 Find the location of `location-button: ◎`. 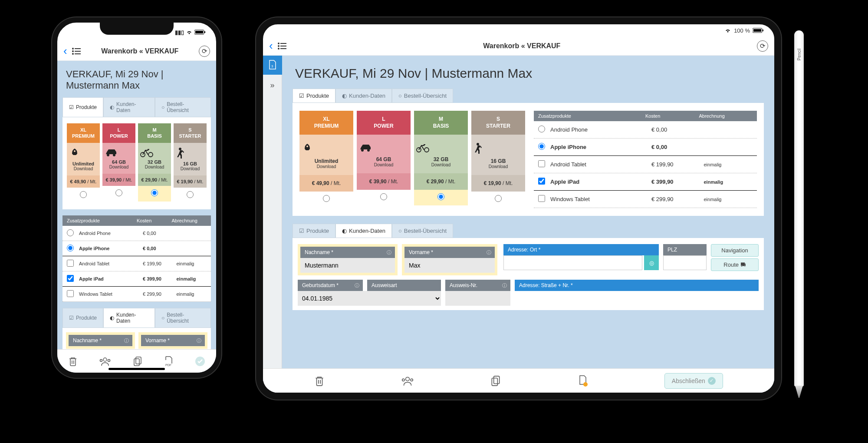

location-button: ◎ is located at coordinates (651, 263).